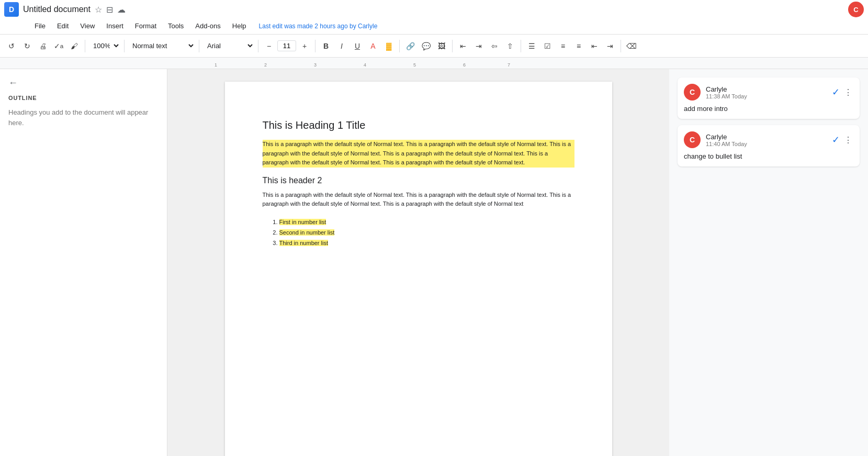 Image resolution: width=868 pixels, height=456 pixels. I want to click on menu-tools: Tools, so click(176, 26).